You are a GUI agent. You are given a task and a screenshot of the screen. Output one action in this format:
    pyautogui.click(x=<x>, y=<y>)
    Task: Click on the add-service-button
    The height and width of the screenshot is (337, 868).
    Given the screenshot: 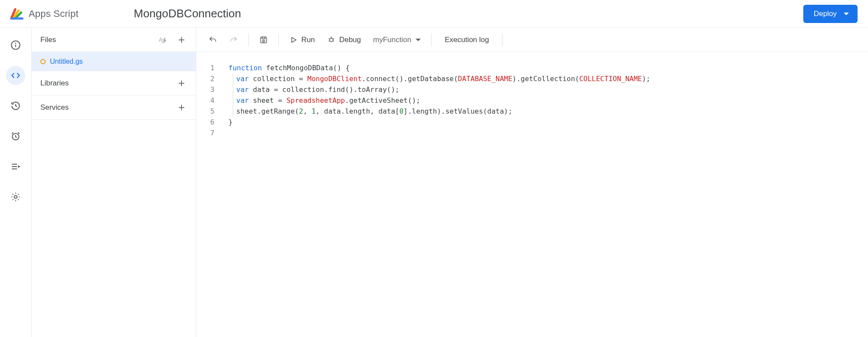 What is the action you would take?
    pyautogui.click(x=182, y=108)
    